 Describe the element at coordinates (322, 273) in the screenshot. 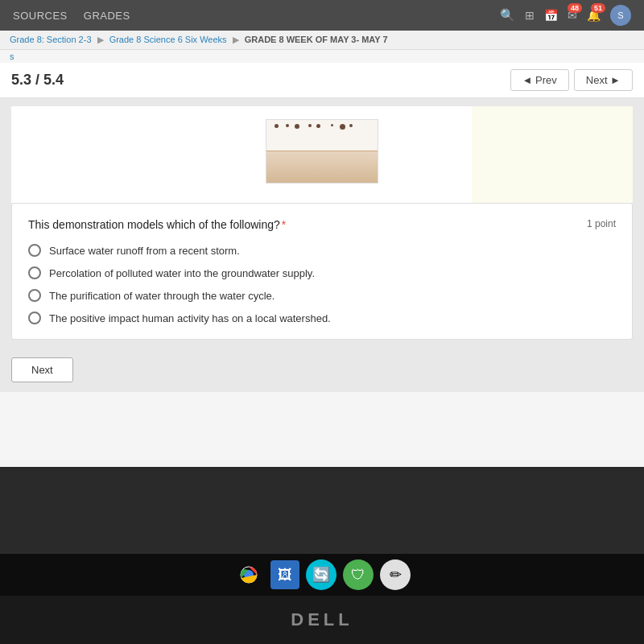

I see `option-item-2: Percolation of polluted water into the g…` at that location.